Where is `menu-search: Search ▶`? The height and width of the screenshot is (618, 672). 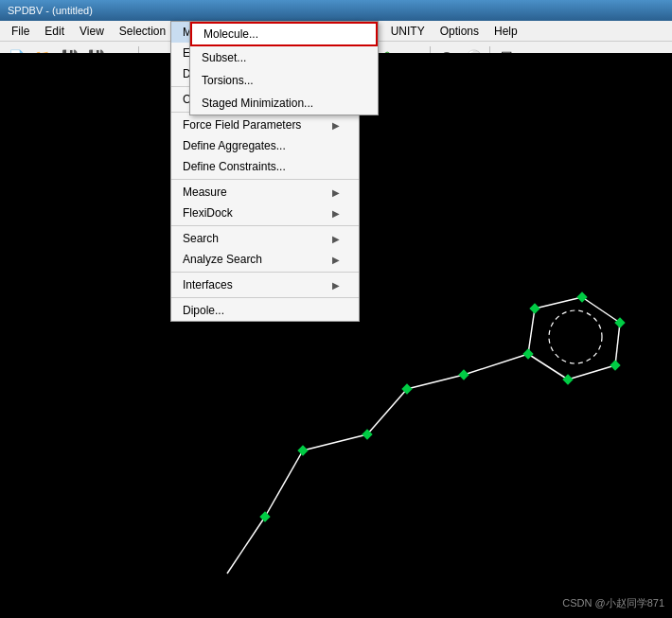
menu-search: Search ▶ is located at coordinates (265, 238).